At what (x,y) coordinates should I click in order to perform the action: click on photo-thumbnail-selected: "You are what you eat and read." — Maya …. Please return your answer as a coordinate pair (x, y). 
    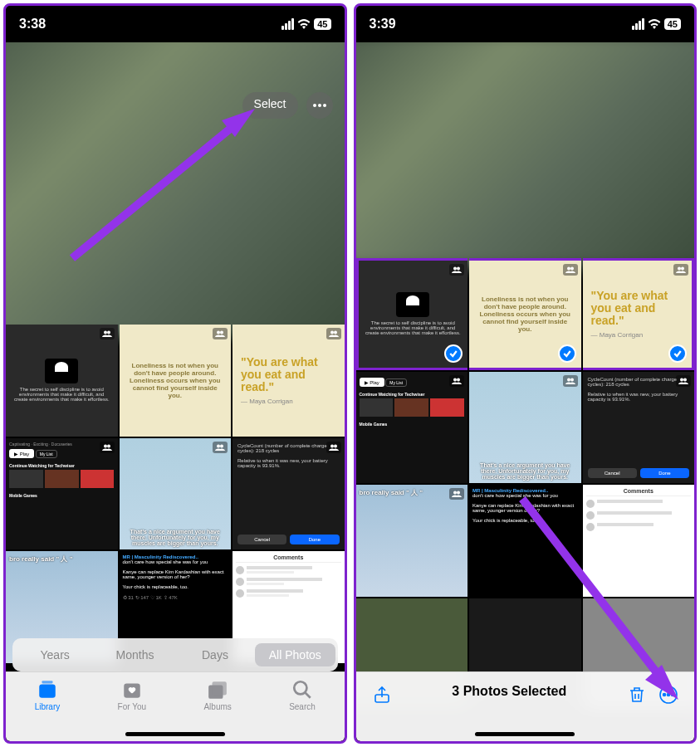
    Looking at the image, I should click on (639, 314).